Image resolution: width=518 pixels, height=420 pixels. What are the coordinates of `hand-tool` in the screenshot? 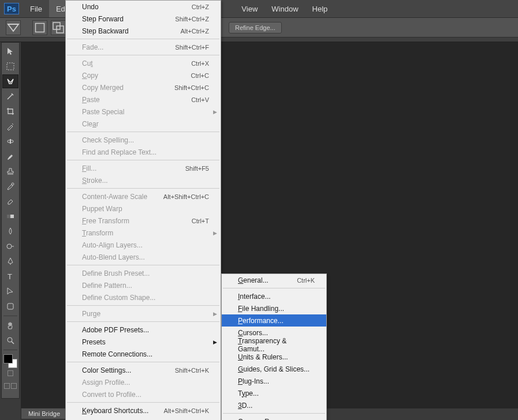 It's located at (10, 325).